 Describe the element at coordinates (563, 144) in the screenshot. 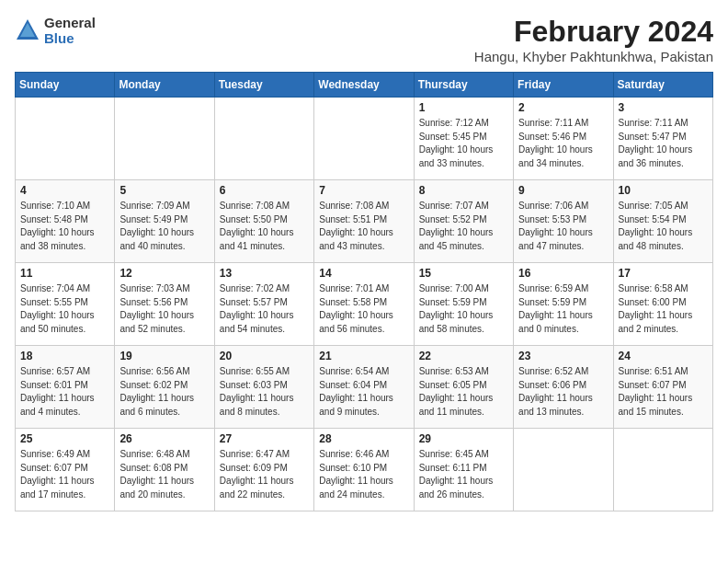

I see `day-info: Sunrise: 7:11 AMSunset: 5:46 PMDaylight:…` at that location.